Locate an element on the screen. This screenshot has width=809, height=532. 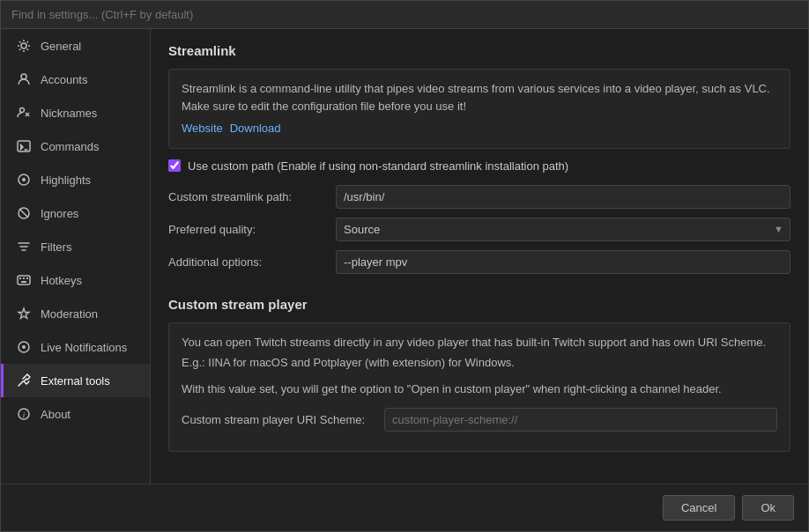
additional-options-input is located at coordinates (563, 262).